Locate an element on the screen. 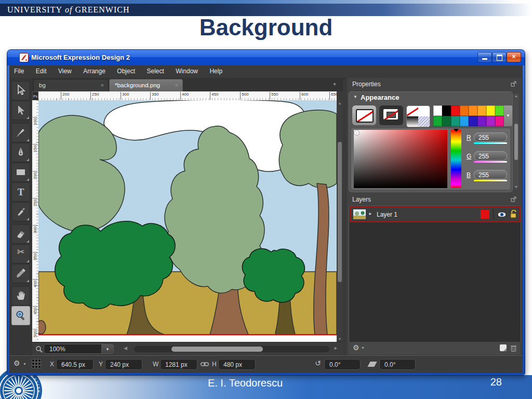 The image size is (532, 399). fill-none-button is located at coordinates (364, 115).